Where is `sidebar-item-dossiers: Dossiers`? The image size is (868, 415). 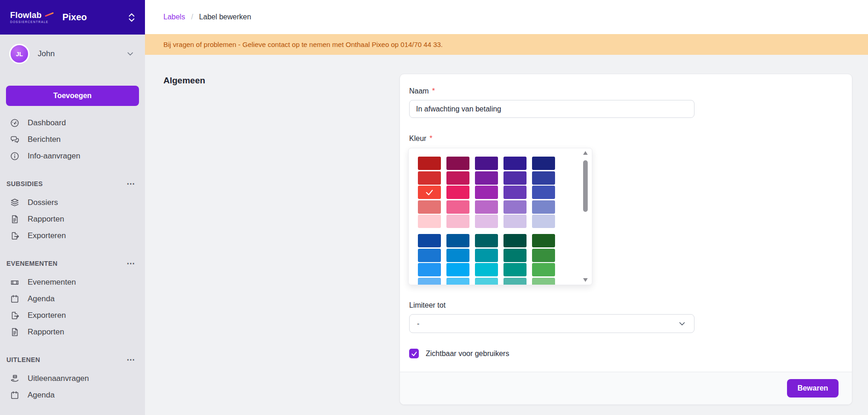
sidebar-item-dossiers: Dossiers is located at coordinates (73, 203).